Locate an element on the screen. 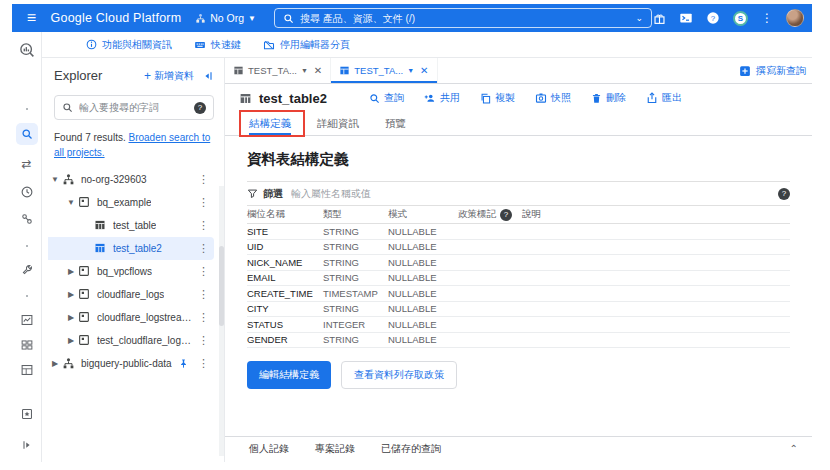 The image size is (830, 470). square-plus-icon is located at coordinates (745, 71).